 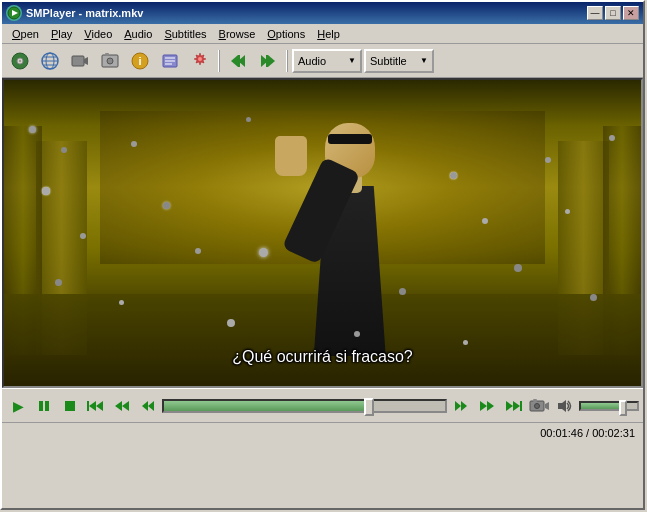 I want to click on dvd-button, so click(x=20, y=61).